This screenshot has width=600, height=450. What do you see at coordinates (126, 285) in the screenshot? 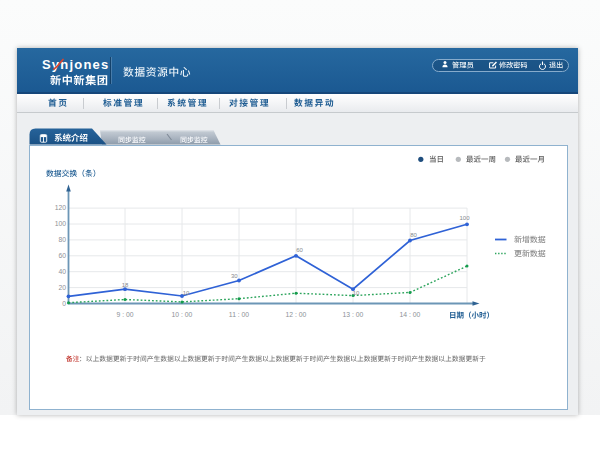
I see `svg-text: 18` at bounding box center [126, 285].